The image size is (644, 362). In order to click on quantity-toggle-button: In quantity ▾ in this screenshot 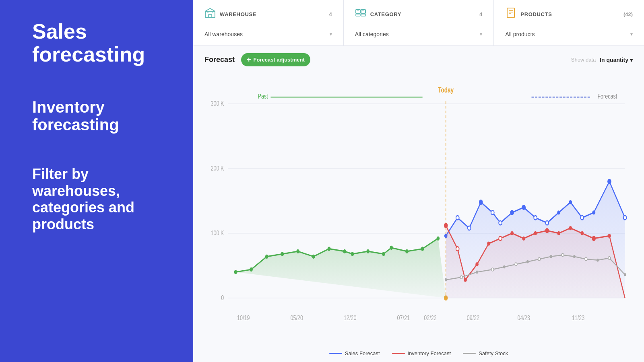, I will do `click(616, 60)`.